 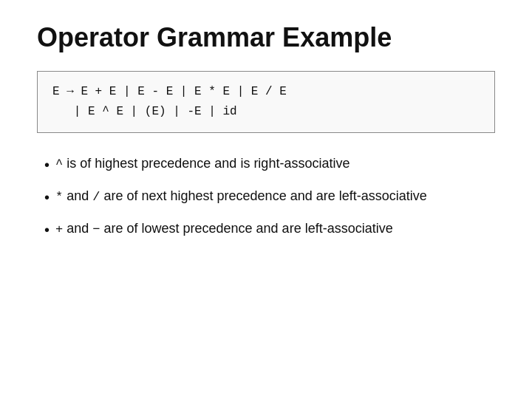 What do you see at coordinates (241, 197) in the screenshot?
I see `bullet-text-2: * and / are of next highest precedence a…` at bounding box center [241, 197].